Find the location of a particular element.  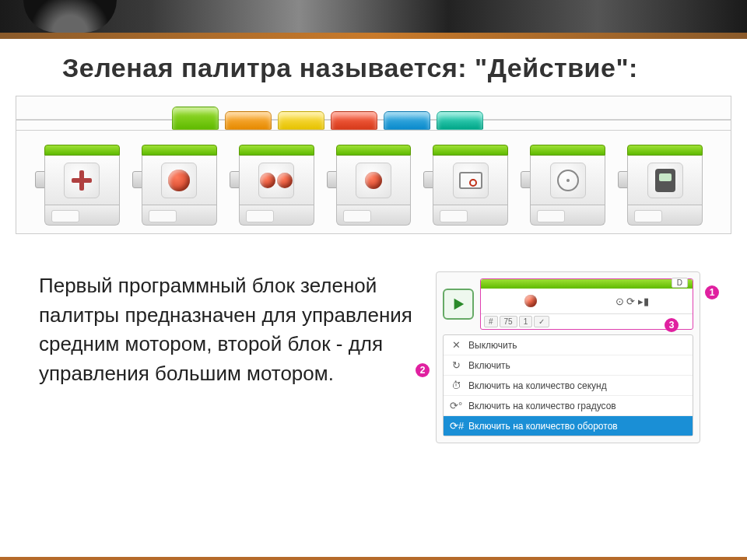

palette-tab-data is located at coordinates (354, 121).